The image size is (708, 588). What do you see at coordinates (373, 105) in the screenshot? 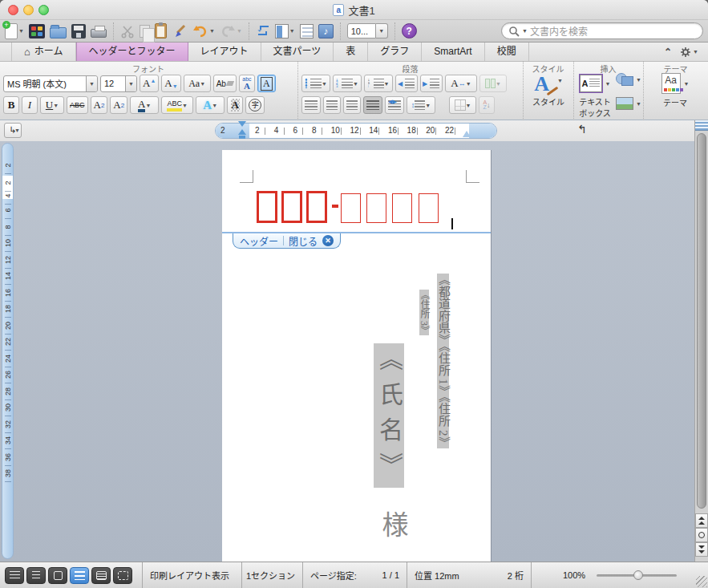
I see `justify-button` at bounding box center [373, 105].